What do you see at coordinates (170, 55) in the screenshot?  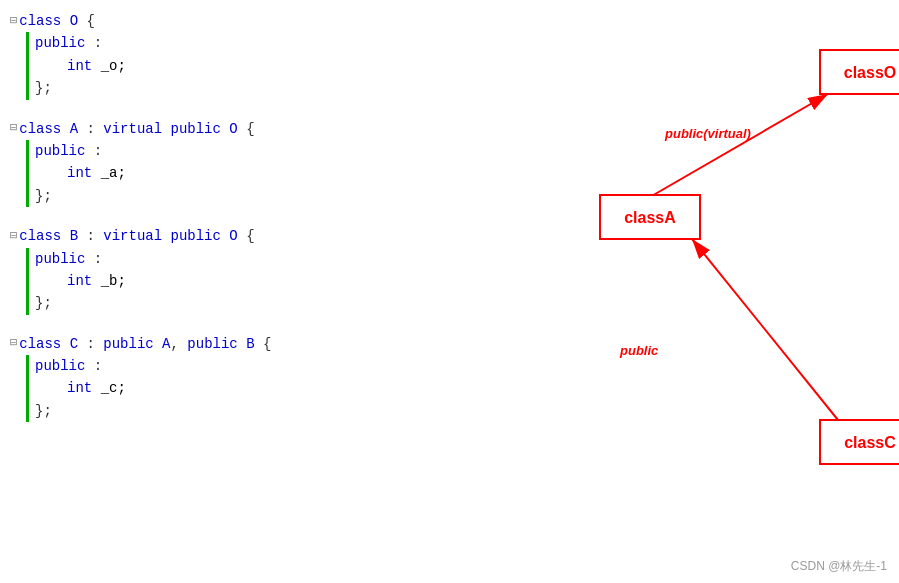 I see `code-block-0: ⊟ class O { public : int _o; };` at bounding box center [170, 55].